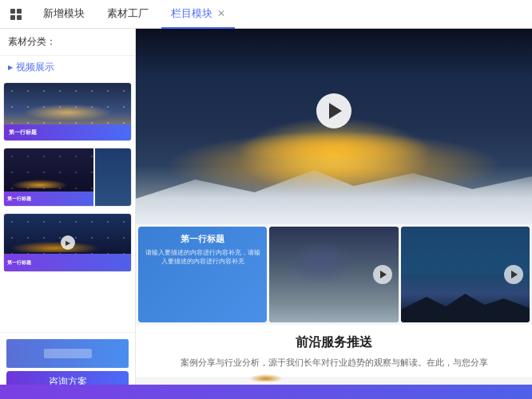  Describe the element at coordinates (67, 67) in the screenshot. I see `category-label: 视频展示` at that location.